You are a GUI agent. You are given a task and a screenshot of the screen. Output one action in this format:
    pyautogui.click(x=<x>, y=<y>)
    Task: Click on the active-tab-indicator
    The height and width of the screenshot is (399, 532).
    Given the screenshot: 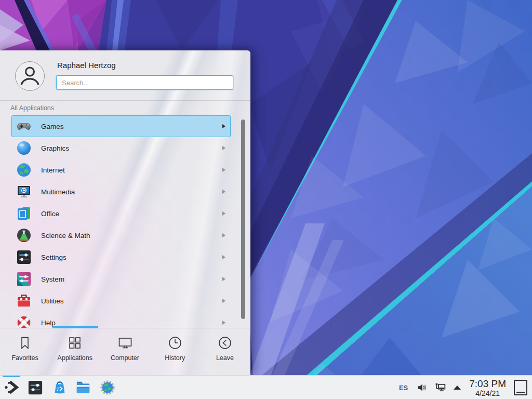 What is the action you would take?
    pyautogui.click(x=75, y=327)
    